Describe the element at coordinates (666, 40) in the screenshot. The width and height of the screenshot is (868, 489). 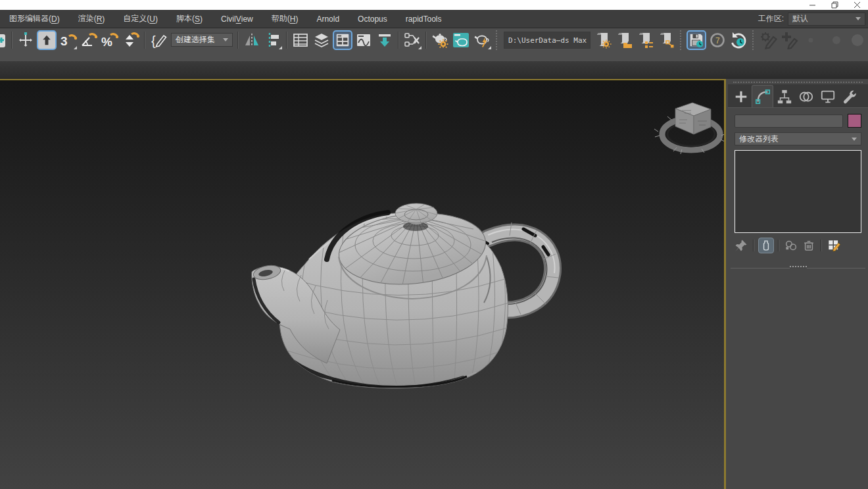
I see `project-nodes-button` at that location.